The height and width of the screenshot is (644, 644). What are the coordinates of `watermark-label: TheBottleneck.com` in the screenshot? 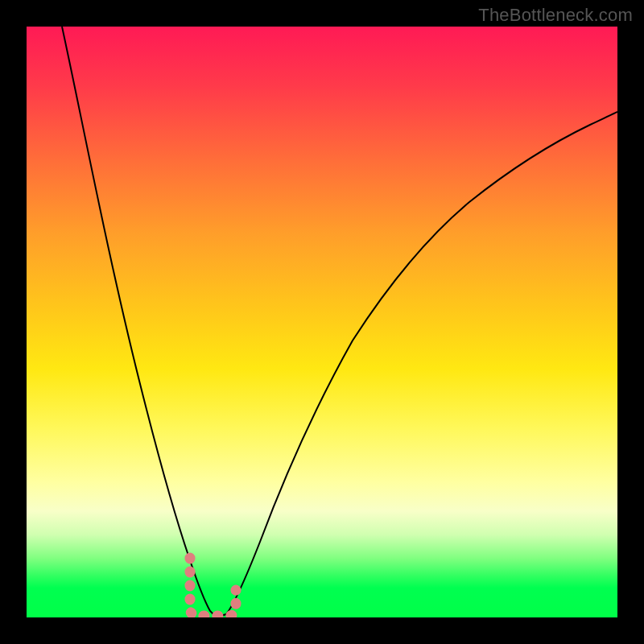 It's located at (555, 15).